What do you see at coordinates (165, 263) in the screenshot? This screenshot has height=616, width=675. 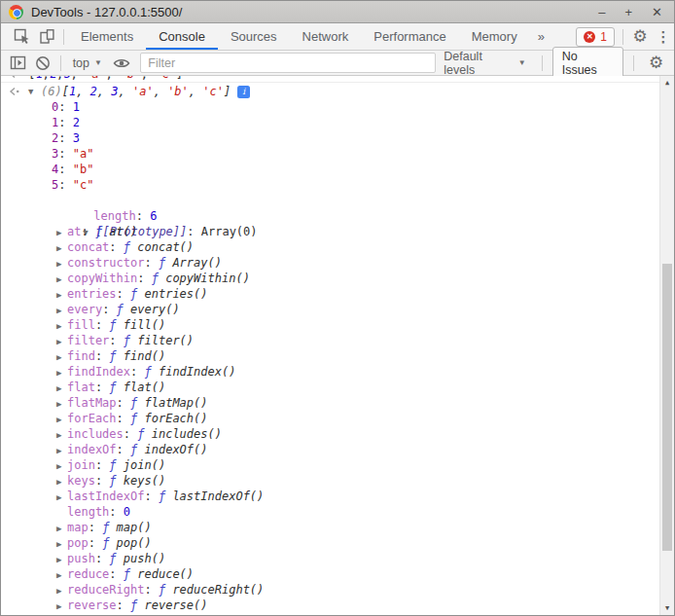 I see `function-glyph: ƒ` at bounding box center [165, 263].